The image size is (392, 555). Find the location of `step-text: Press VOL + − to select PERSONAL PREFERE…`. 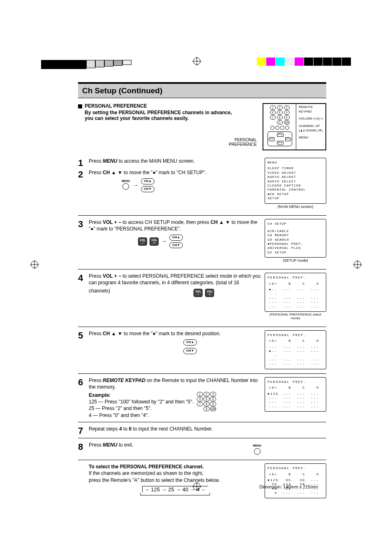

step-text: Press VOL + − to select PERSONAL PREFERE… is located at coordinates (175, 285).